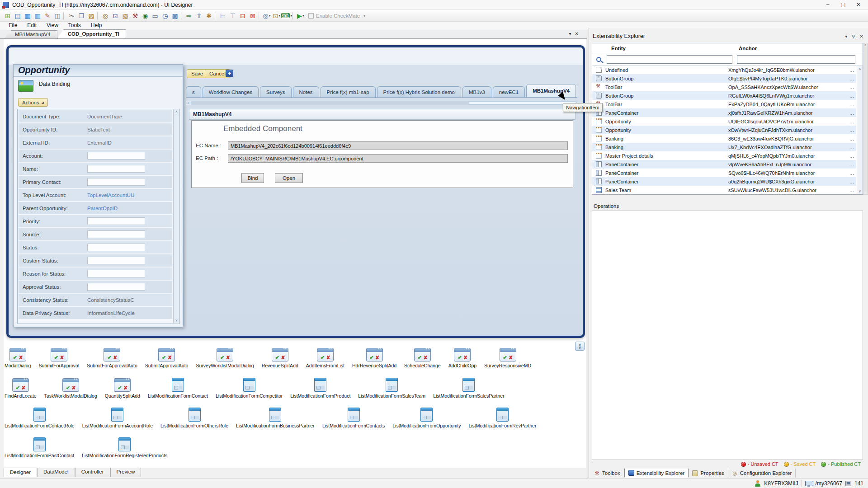  What do you see at coordinates (724, 70) in the screenshot?
I see `table-row: Undefined XmgYhQsJo4kr_IqG5E0bmW.uiancho…` at bounding box center [724, 70].